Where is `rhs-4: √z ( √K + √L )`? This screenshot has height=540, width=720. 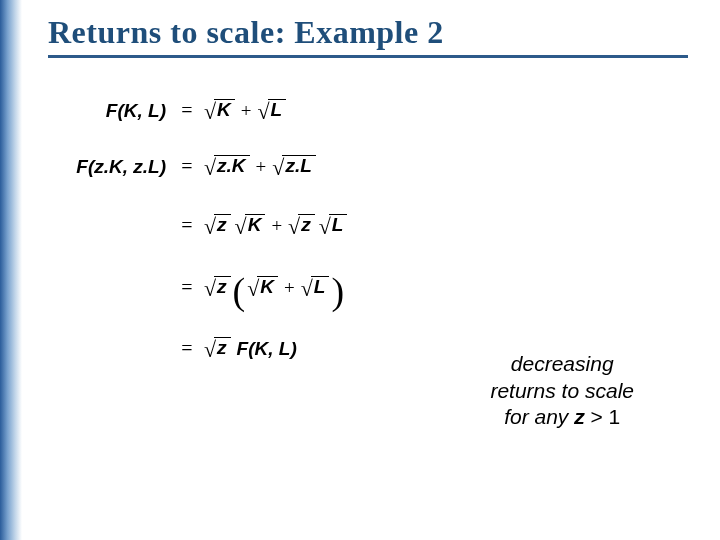
rhs-4: √z ( √K + √L ) is located at coordinates (275, 287).